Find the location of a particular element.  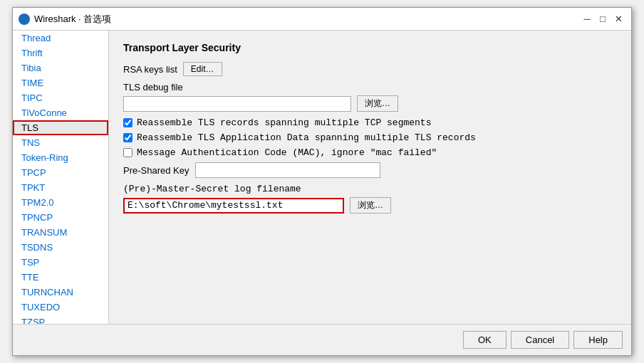

rsa-keys-label: RSA keys list is located at coordinates (150, 70).